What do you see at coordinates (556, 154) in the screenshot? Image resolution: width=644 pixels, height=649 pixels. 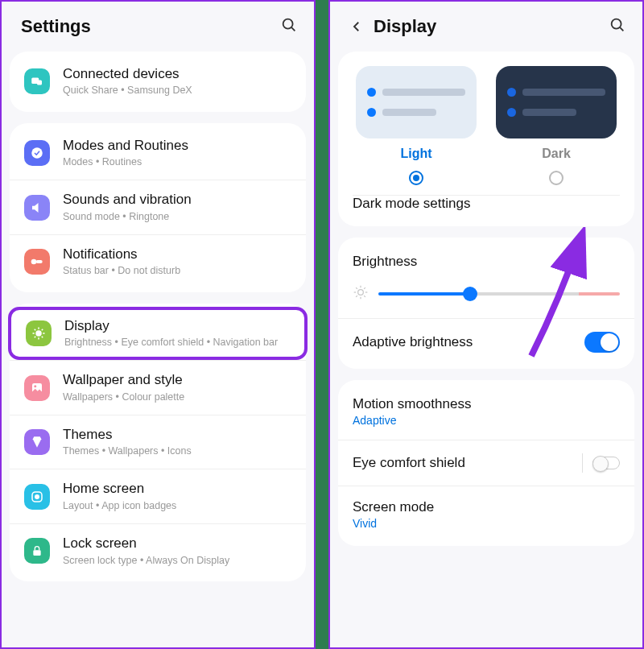 I see `dark-label: Dark` at bounding box center [556, 154].